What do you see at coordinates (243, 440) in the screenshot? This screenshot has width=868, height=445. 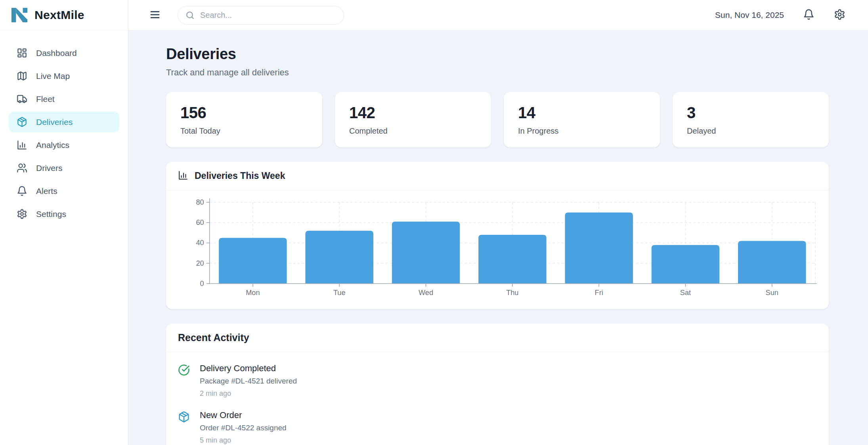 I see `activity-item-time: 5 min ago` at bounding box center [243, 440].